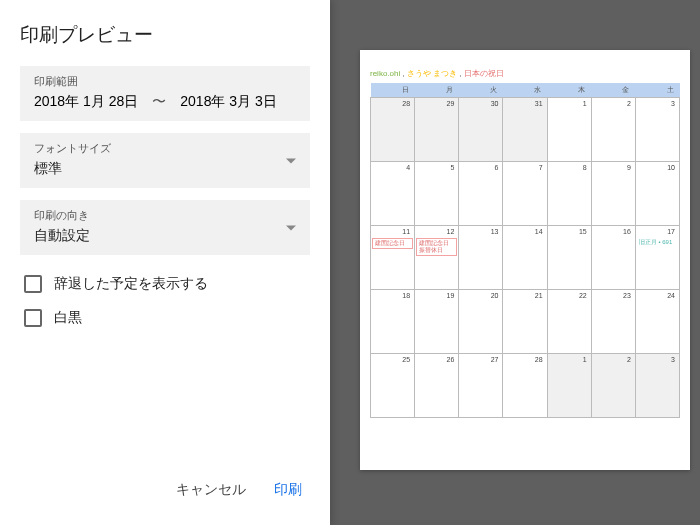 The image size is (700, 525). What do you see at coordinates (613, 194) in the screenshot?
I see `calendar-cell: 9` at bounding box center [613, 194].